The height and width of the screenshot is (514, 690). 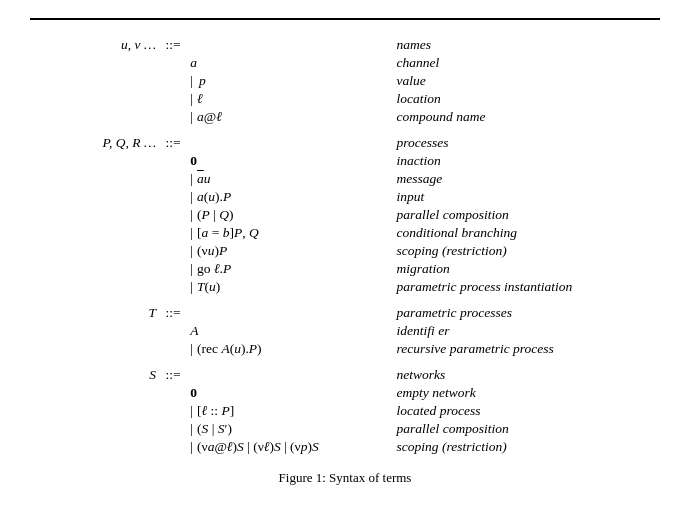 What do you see at coordinates (345, 447) in the screenshot?
I see `table-row: |(νa@ℓ)S | (νℓ)S | (νp)S scoping (restri…` at bounding box center [345, 447].